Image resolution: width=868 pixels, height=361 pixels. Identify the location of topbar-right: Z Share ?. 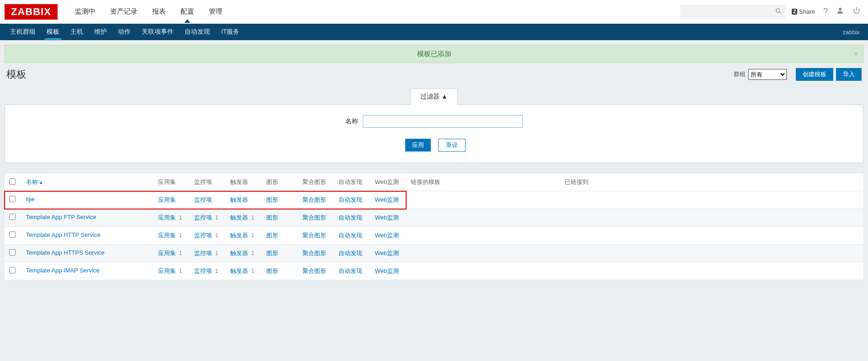
(828, 12).